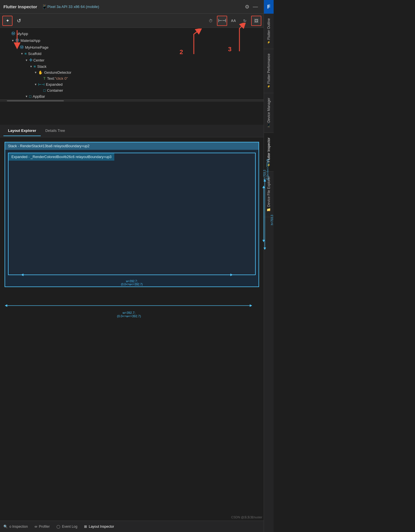 This screenshot has width=415, height=532. What do you see at coordinates (132, 146) in the screenshot?
I see `stack-header: Stack - RenderStack#13ba6 relayoutBounda…` at bounding box center [132, 146].